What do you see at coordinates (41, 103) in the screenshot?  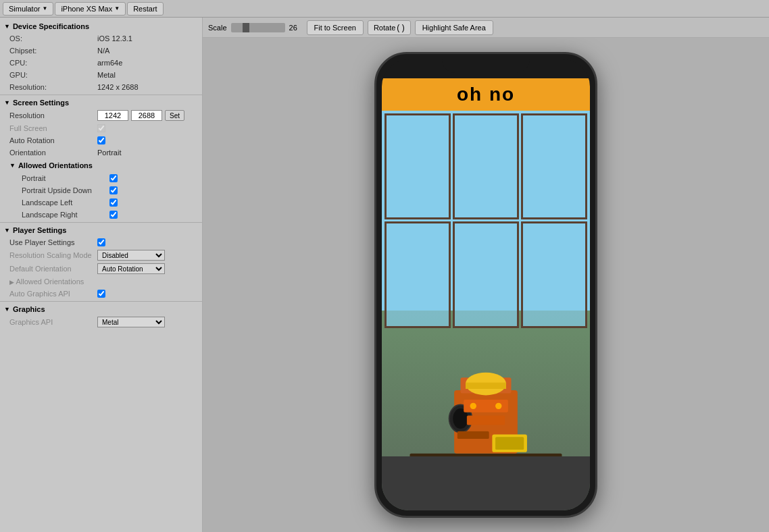 I see `screen-settings-label: Screen Settings` at bounding box center [41, 103].